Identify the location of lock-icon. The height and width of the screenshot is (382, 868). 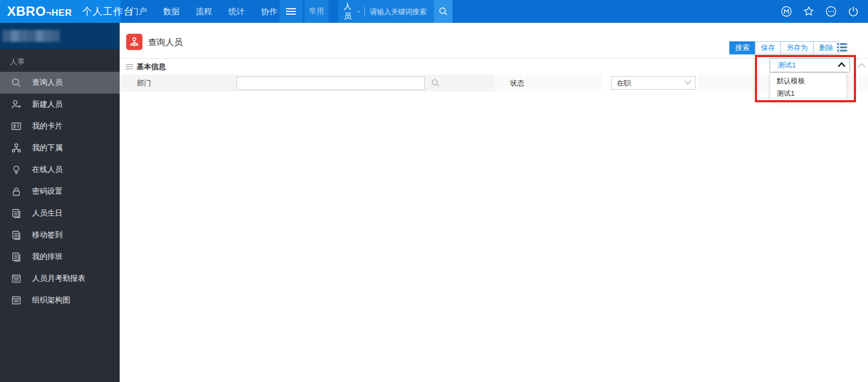
(16, 192).